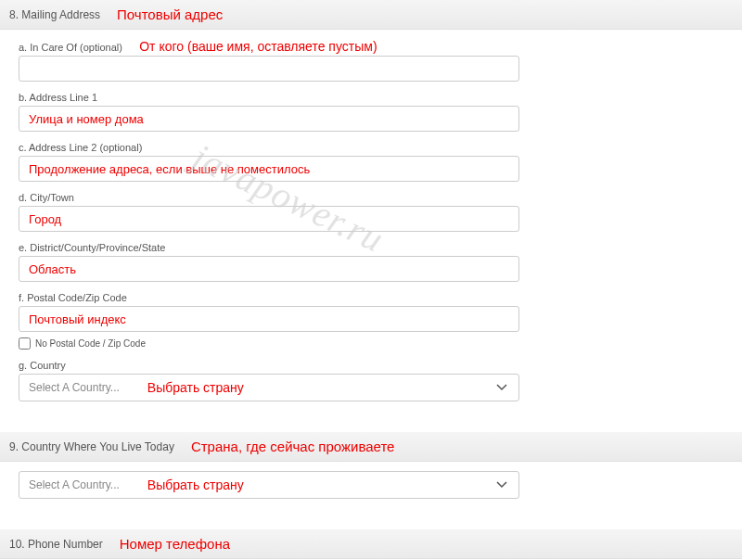 The image size is (742, 560). Describe the element at coordinates (371, 380) in the screenshot. I see `field-country: g. Country Select A Country... Выбрать с…` at that location.